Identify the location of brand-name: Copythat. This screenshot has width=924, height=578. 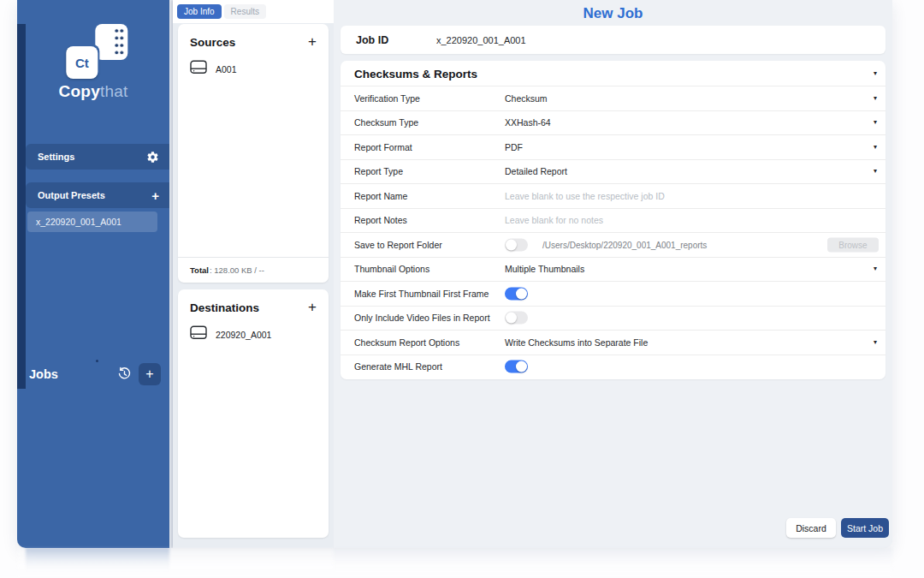
(93, 92).